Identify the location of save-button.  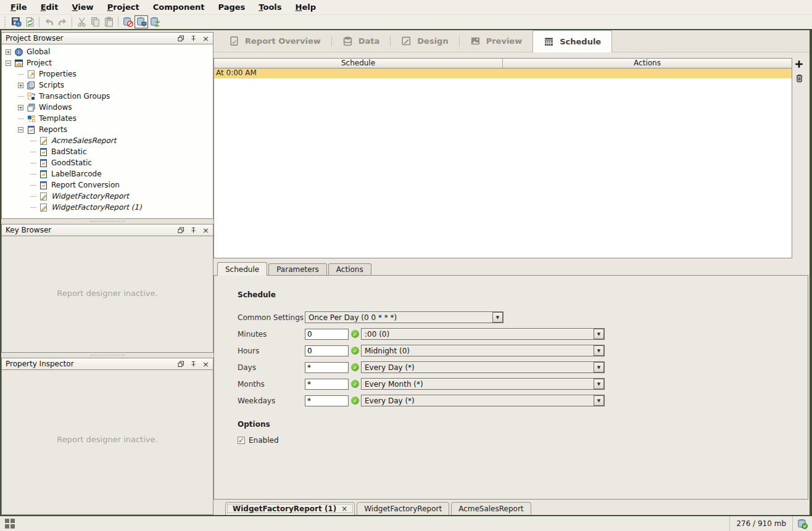
(16, 22).